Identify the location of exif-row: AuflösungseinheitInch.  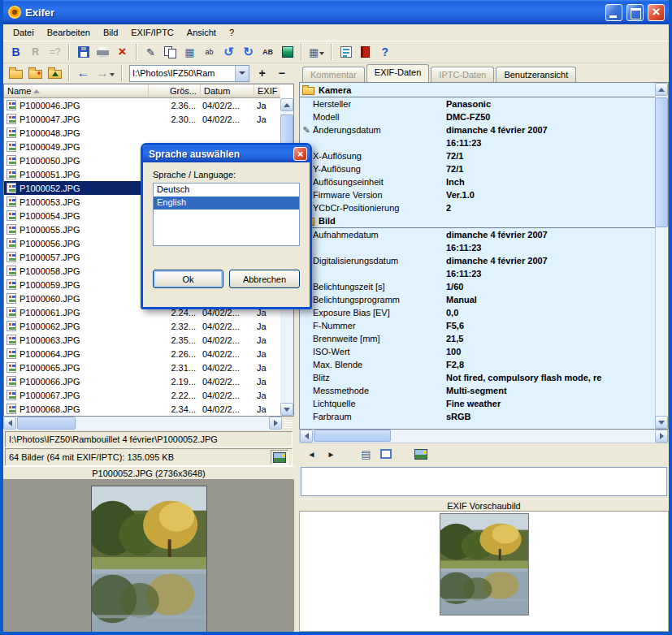
(478, 182).